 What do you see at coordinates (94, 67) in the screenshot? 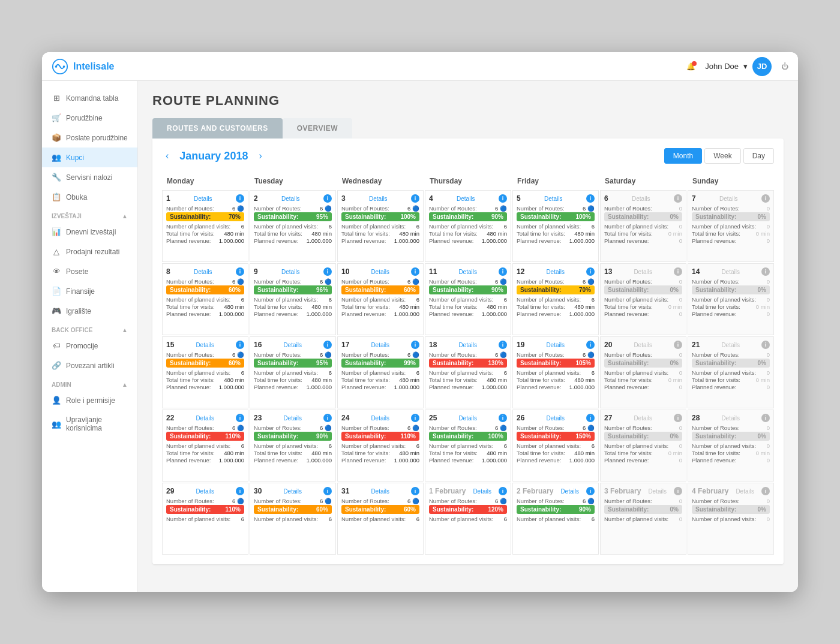
I see `app-name: Intelisale` at bounding box center [94, 67].